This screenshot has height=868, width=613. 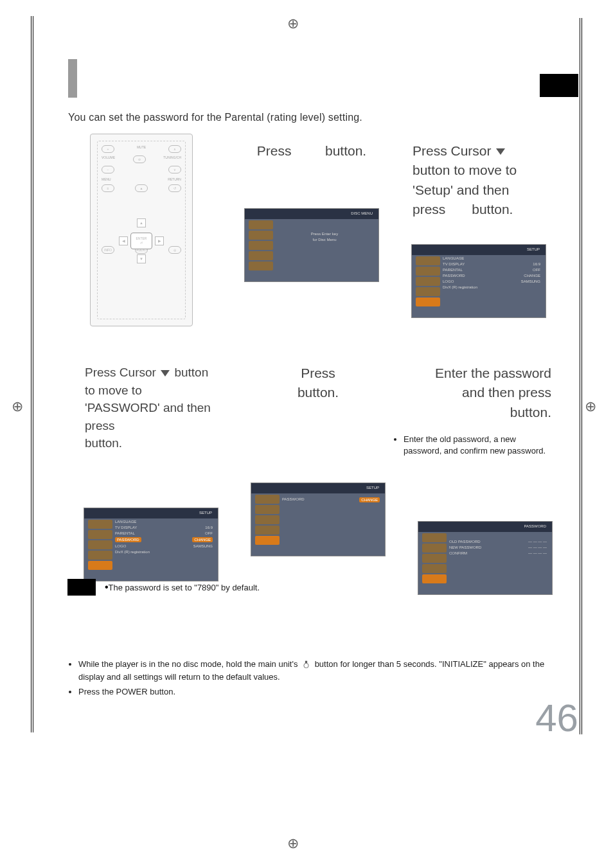 I want to click on stop-button-icon, so click(x=306, y=663).